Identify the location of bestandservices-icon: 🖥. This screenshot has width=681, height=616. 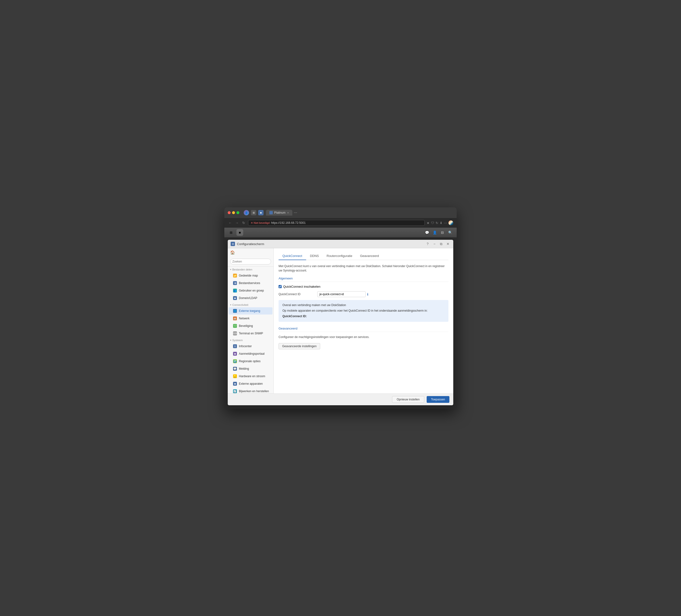
(235, 283).